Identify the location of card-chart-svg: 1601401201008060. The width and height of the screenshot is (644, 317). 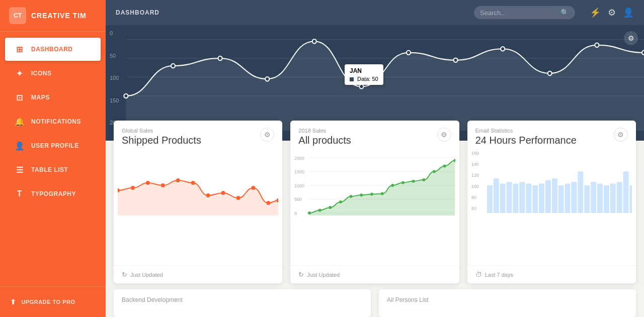
(551, 183).